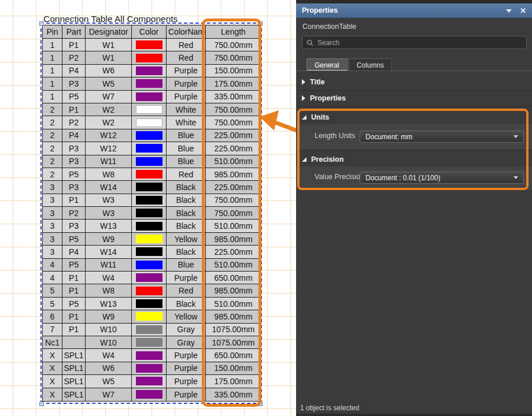  Describe the element at coordinates (414, 137) in the screenshot. I see `units-section-content: Length Units Document: mm` at that location.